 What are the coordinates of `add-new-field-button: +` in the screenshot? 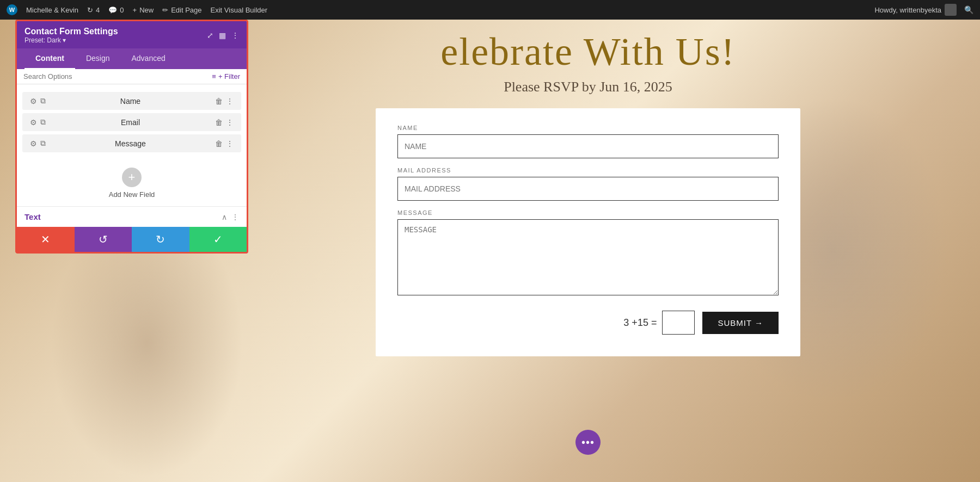 It's located at (132, 177).